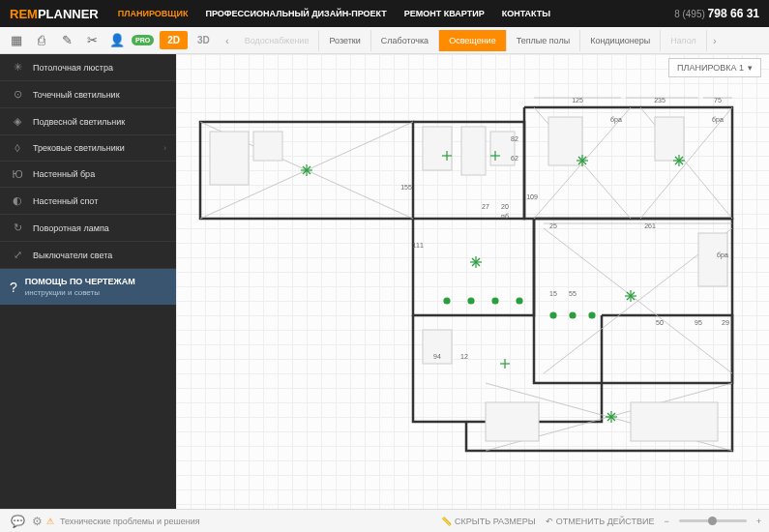 The image size is (769, 532). I want to click on sidebar-item-sconce: ЮНастенный бра, so click(88, 174).